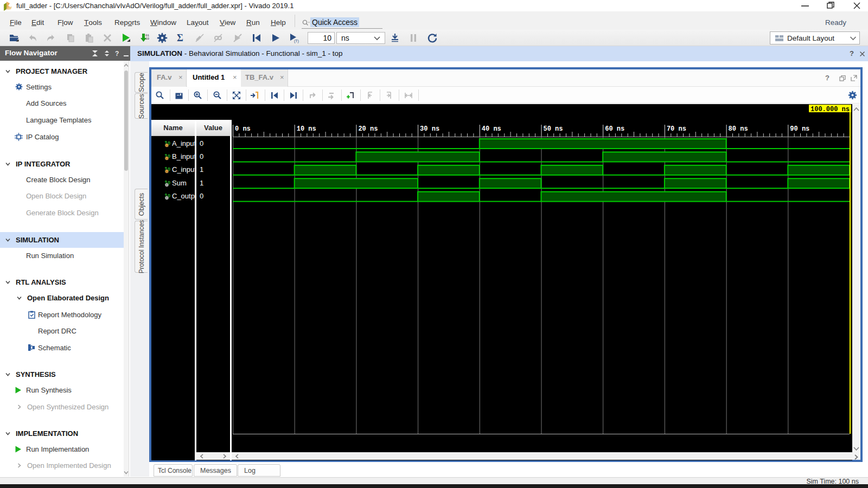 This screenshot has height=488, width=868. Describe the element at coordinates (615, 129) in the screenshot. I see `svg-text: 60 ns` at that location.